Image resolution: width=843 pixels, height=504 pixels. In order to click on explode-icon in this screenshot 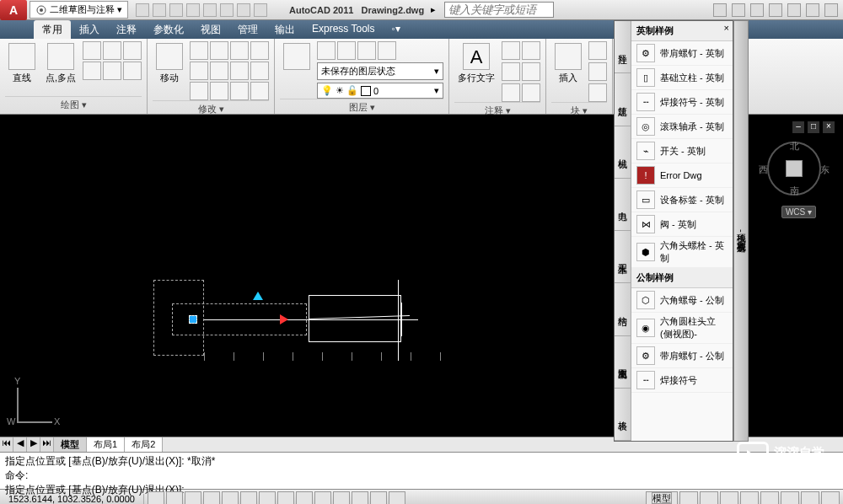, I will do `click(239, 71)`.